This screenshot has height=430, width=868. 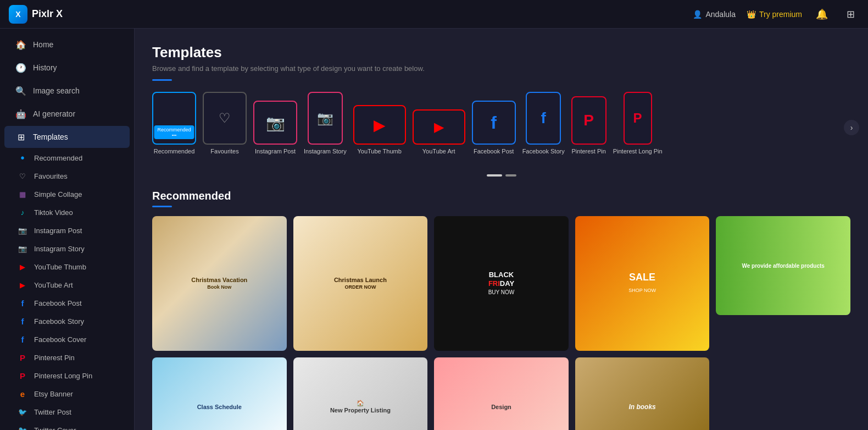 I want to click on sidebar-label-etsy: Etsy Banner, so click(x=54, y=394).